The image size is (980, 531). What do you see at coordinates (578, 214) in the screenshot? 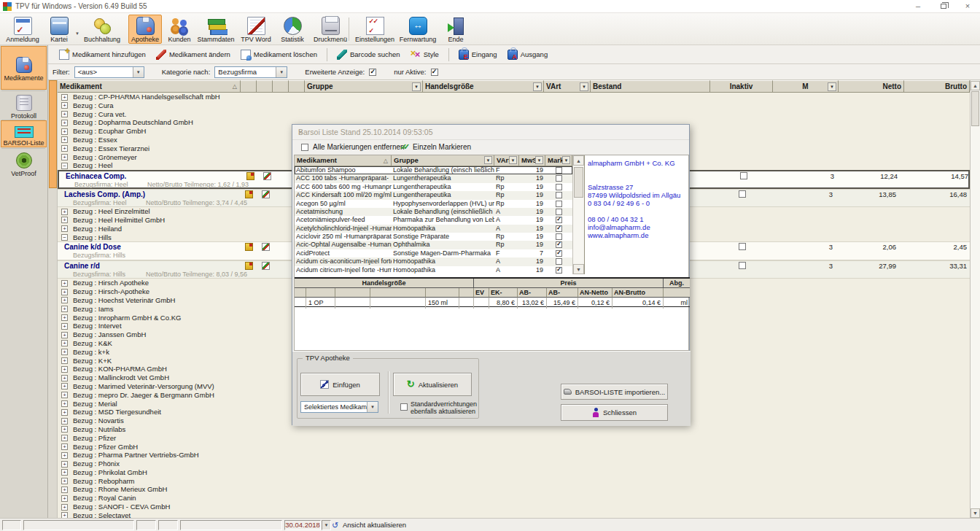
I see `dialog-grid-scrollbar: ▲ ▼` at bounding box center [578, 214].